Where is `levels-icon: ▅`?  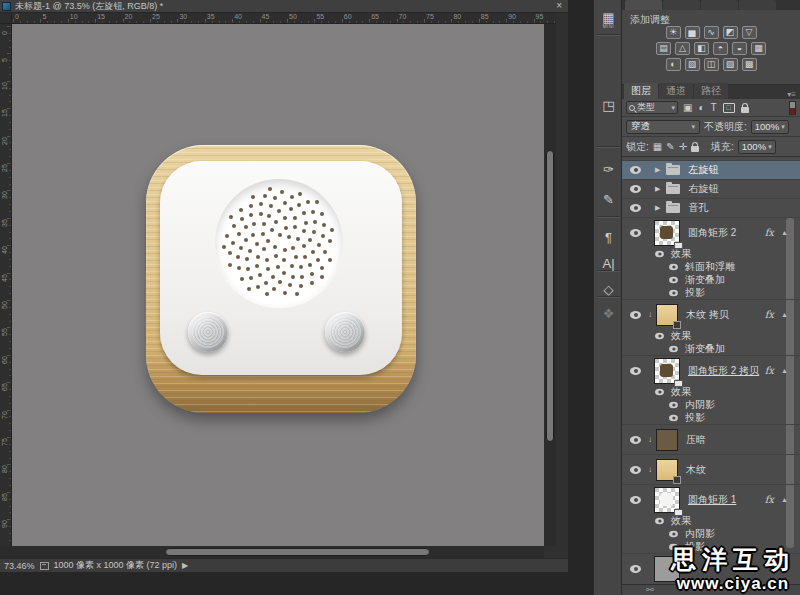 levels-icon: ▅ is located at coordinates (692, 32).